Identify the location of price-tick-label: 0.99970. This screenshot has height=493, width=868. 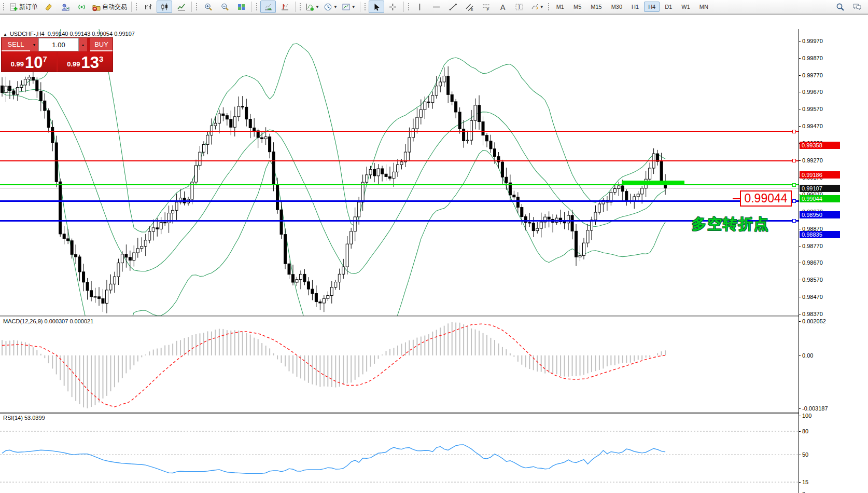
(813, 41).